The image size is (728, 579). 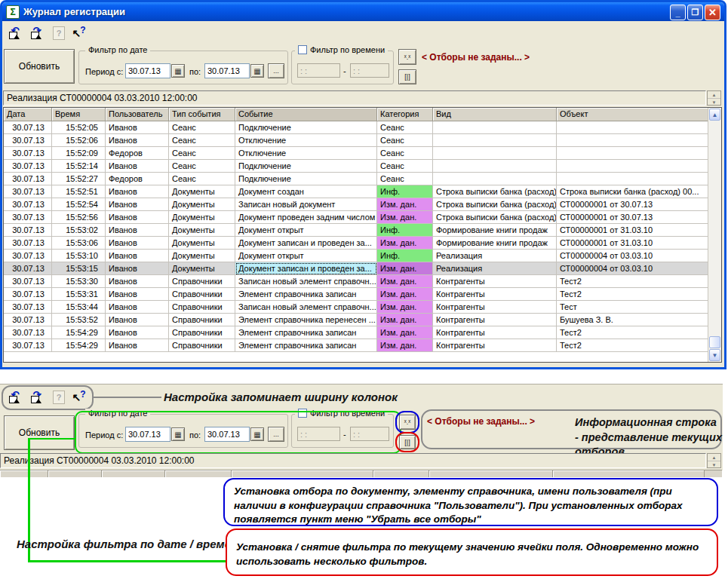 What do you see at coordinates (15, 33) in the screenshot?
I see `filter-history-back-icon: ↶` at bounding box center [15, 33].